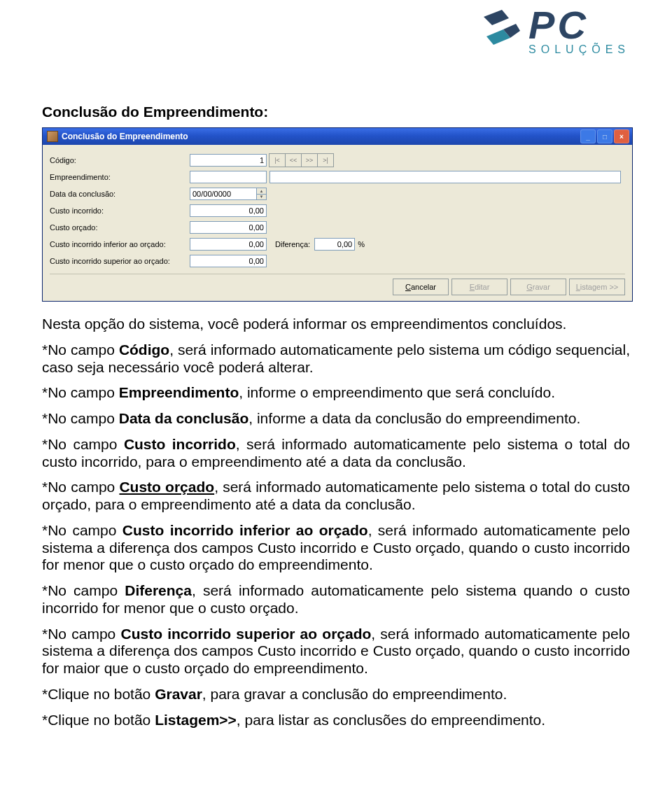  I want to click on label-diferenca: Diferença:, so click(293, 244).